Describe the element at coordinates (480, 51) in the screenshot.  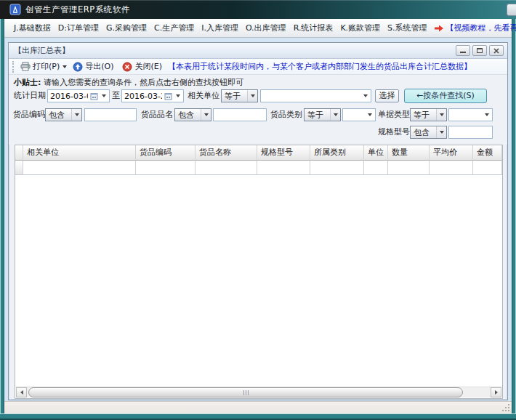
I see `child-restore-button` at that location.